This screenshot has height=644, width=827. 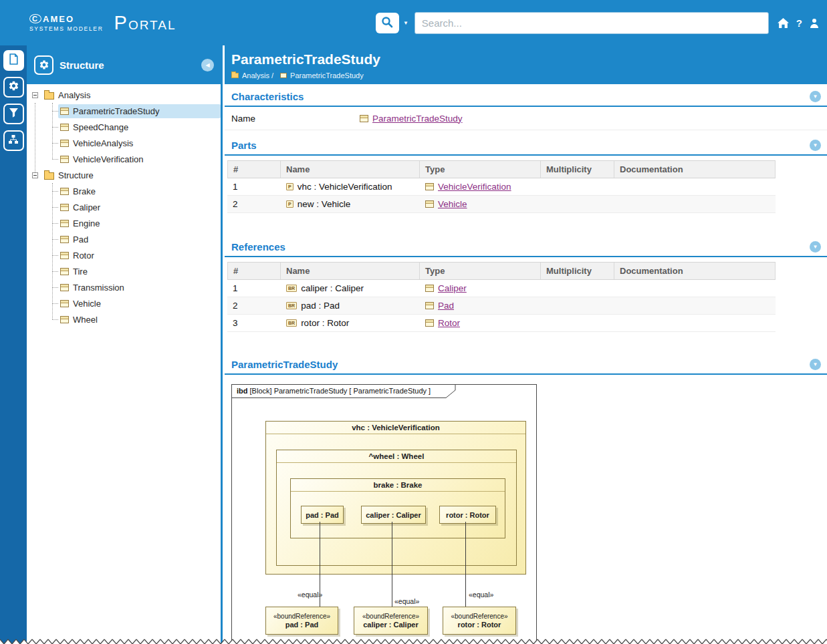 What do you see at coordinates (525, 119) in the screenshot?
I see `characteristic-name-row: Name ParametricTradeStudy` at bounding box center [525, 119].